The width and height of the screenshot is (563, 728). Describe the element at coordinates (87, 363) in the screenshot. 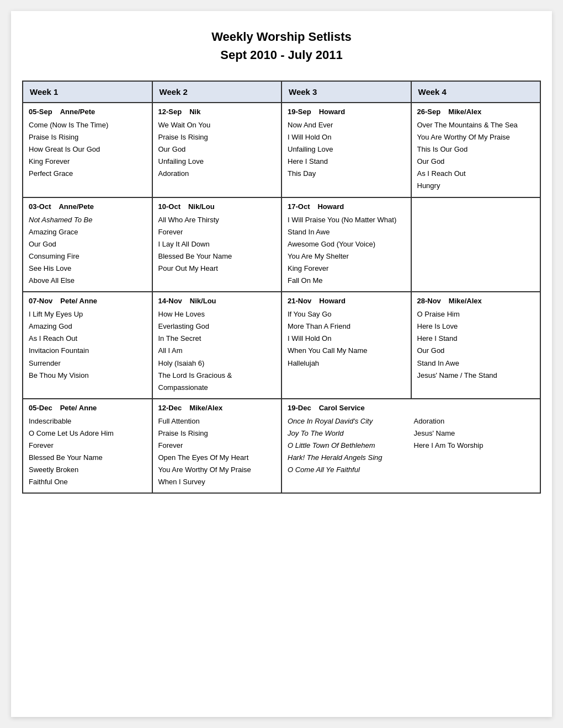

I see `song-item: Surrender` at that location.